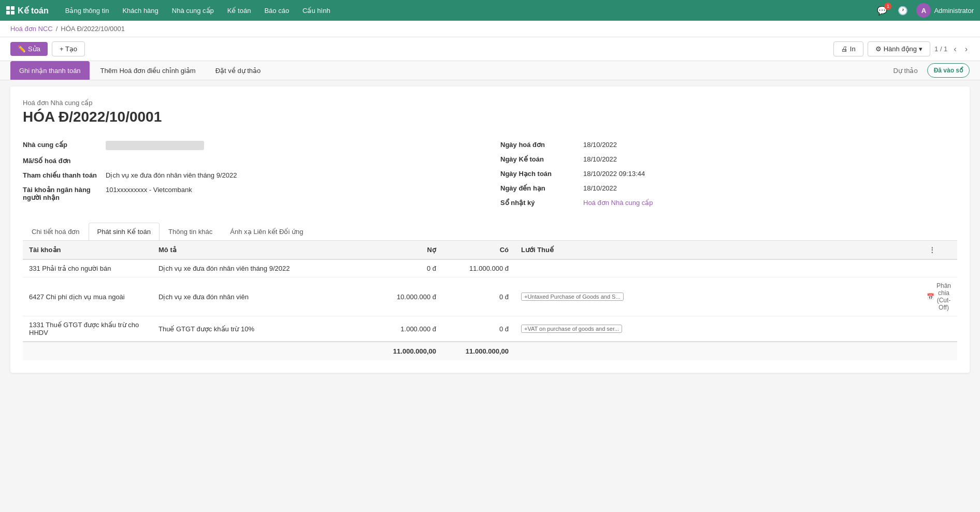 Image resolution: width=980 pixels, height=512 pixels. What do you see at coordinates (729, 174) in the screenshot?
I see `field-posting-date: Ngày Hạch toán 18/10/2022 09:13:44` at bounding box center [729, 174].